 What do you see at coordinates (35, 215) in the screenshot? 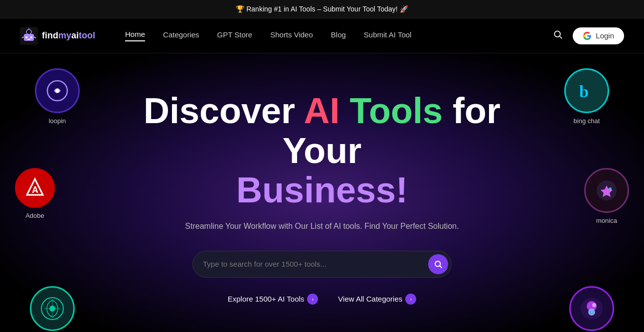
I see `adobe-label: Adobe` at bounding box center [35, 215].